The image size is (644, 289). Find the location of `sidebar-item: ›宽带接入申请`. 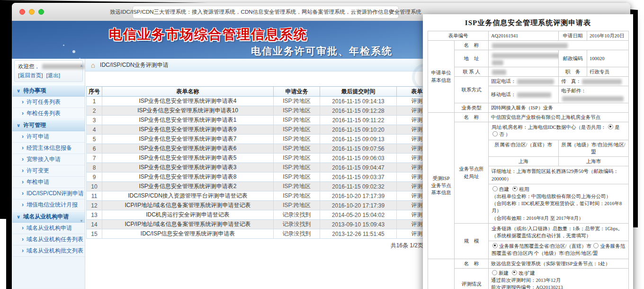

sidebar-item: ›宽带接入申请 is located at coordinates (48, 160).